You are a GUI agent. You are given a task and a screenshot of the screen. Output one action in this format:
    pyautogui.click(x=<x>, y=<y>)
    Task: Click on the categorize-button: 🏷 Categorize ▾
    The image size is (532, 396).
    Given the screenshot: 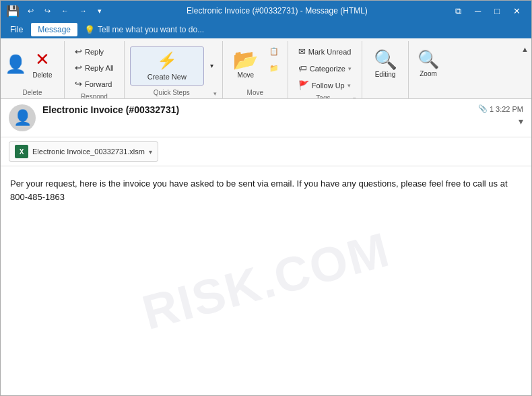 What is the action you would take?
    pyautogui.click(x=325, y=69)
    